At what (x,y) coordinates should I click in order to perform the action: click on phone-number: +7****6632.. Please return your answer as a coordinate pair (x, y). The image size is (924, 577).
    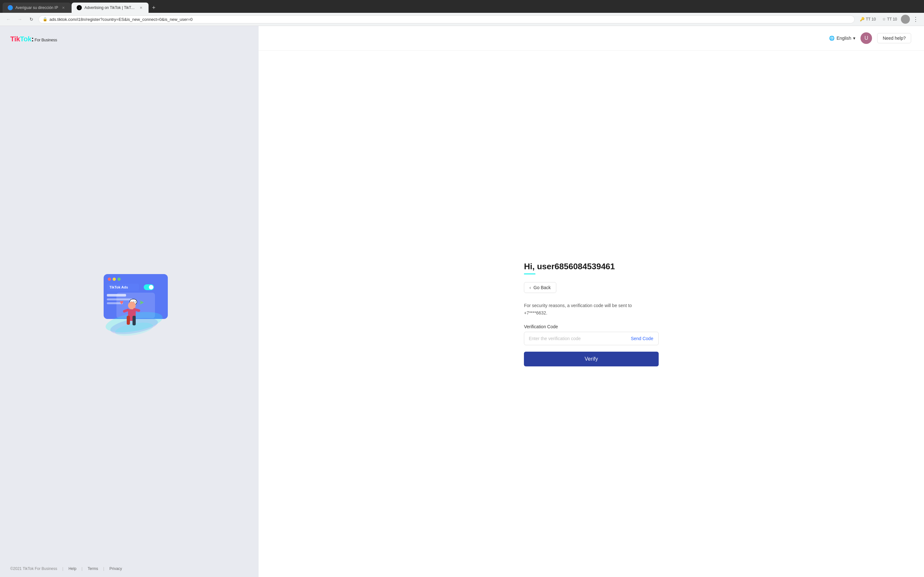
    Looking at the image, I should click on (536, 313).